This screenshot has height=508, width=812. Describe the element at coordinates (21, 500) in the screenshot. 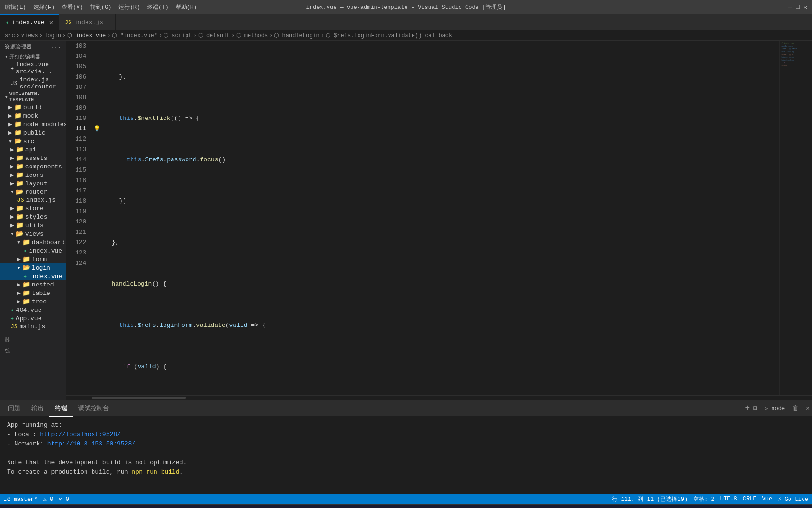

I see `git-branch: ⎇ master*` at that location.